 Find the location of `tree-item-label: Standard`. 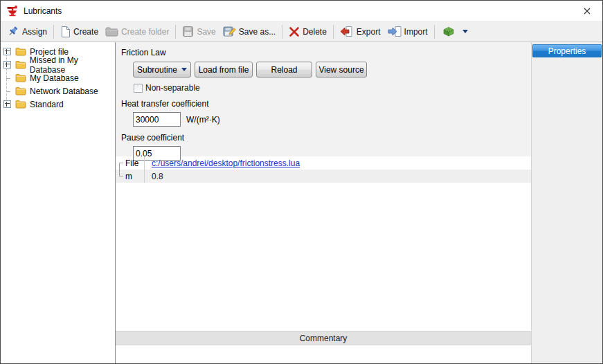

tree-item-label: Standard is located at coordinates (47, 104).